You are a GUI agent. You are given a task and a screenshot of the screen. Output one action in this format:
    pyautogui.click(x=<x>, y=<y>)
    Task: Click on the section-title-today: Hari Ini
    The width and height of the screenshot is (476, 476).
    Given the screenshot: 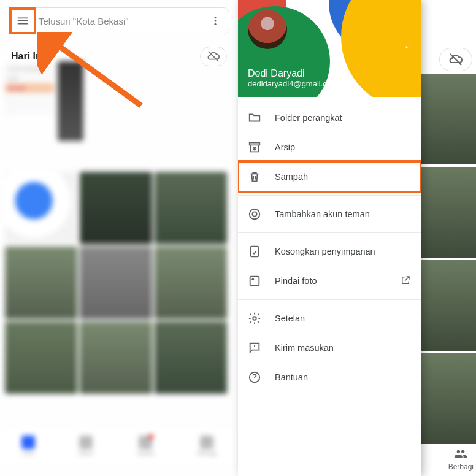 What is the action you would take?
    pyautogui.click(x=28, y=56)
    